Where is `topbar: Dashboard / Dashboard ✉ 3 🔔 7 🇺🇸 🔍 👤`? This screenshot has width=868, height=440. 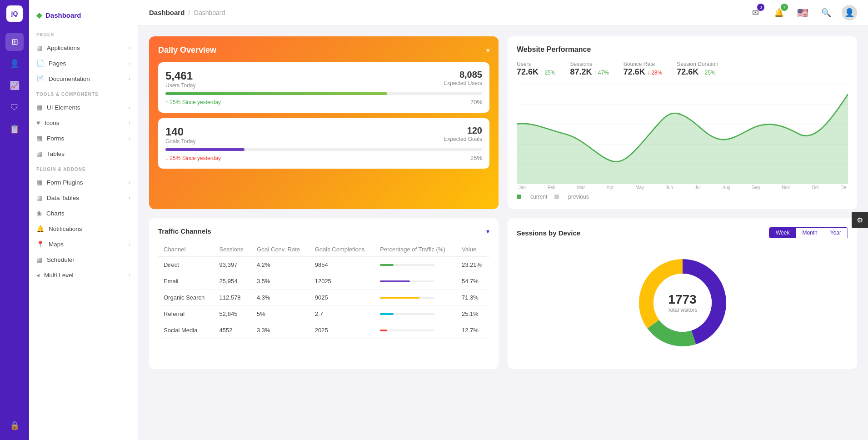
topbar: Dashboard / Dashboard ✉ 3 🔔 7 🇺🇸 🔍 👤 is located at coordinates (503, 13).